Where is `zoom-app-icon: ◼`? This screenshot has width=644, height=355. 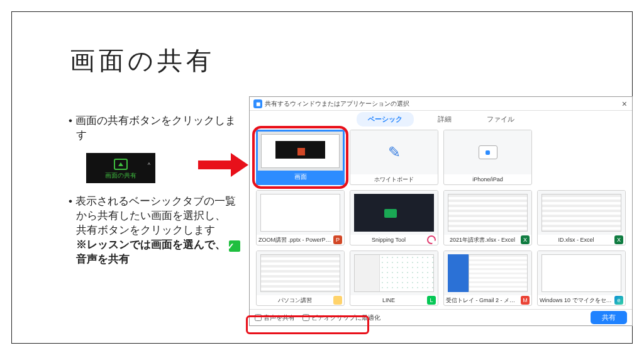 zoom-app-icon: ◼ is located at coordinates (258, 104).